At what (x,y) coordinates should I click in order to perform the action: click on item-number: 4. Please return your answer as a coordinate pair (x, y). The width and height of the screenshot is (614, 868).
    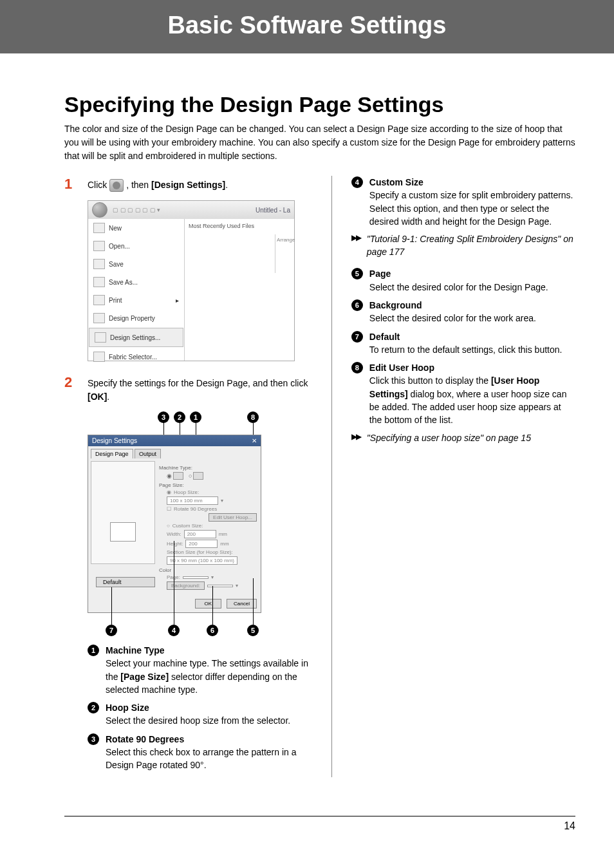
    Looking at the image, I should click on (357, 182).